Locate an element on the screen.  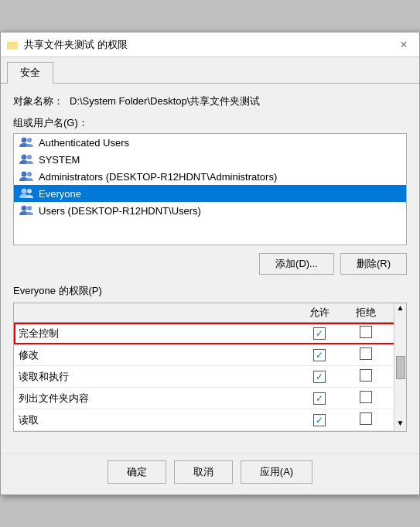
remove-button: 删除(R) is located at coordinates (374, 264).